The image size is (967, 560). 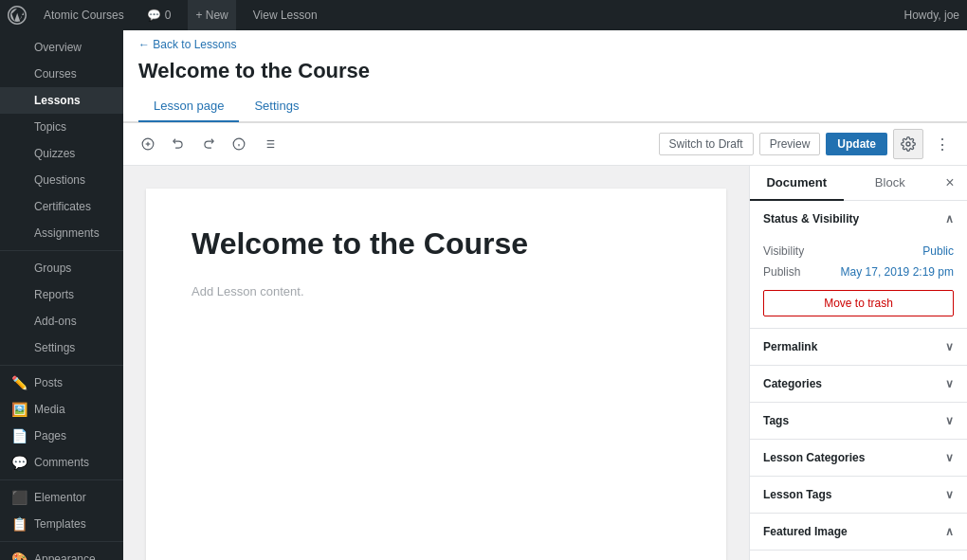 What do you see at coordinates (791, 144) in the screenshot?
I see `preview-button: Preview` at bounding box center [791, 144].